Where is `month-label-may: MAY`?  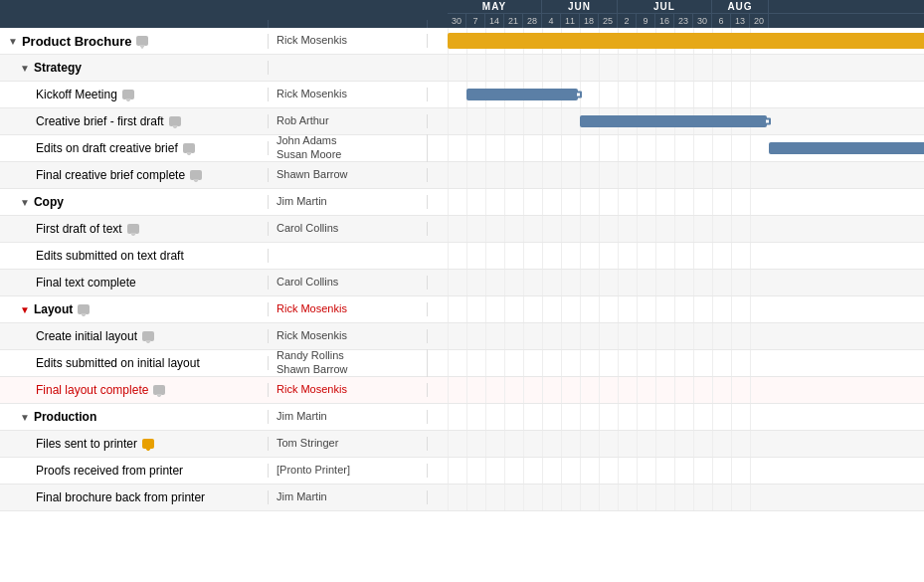 month-label-may: MAY is located at coordinates (495, 6).